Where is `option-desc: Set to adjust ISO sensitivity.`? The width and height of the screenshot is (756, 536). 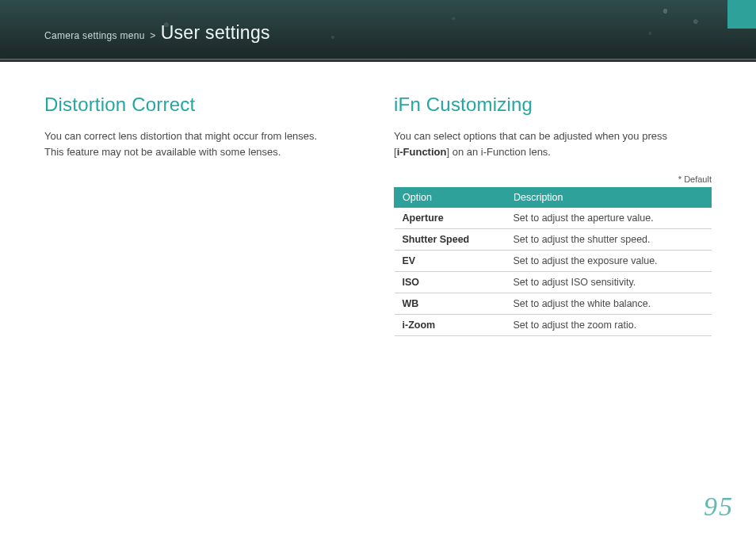
option-desc: Set to adjust ISO sensitivity. is located at coordinates (609, 282).